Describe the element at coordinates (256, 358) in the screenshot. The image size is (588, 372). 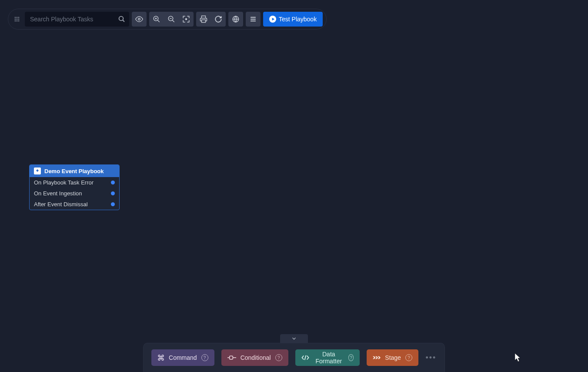
I see `conditional-label: Conditional` at that location.